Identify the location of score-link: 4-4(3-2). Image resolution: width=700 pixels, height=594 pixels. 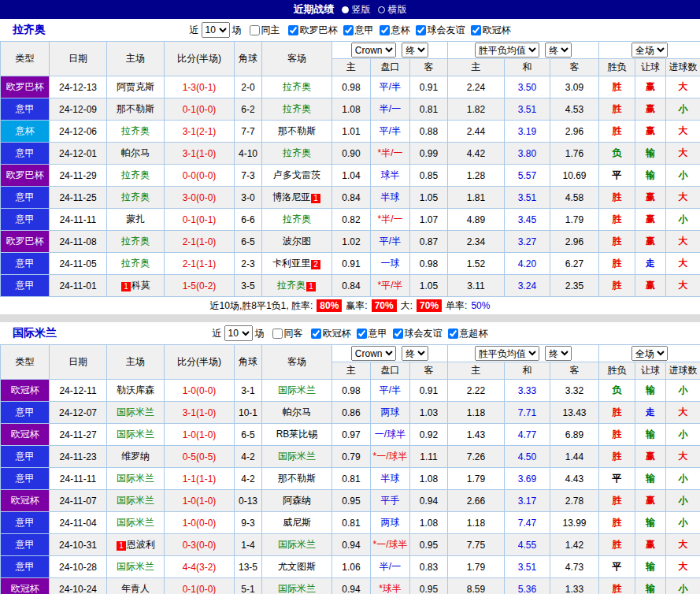
(200, 567).